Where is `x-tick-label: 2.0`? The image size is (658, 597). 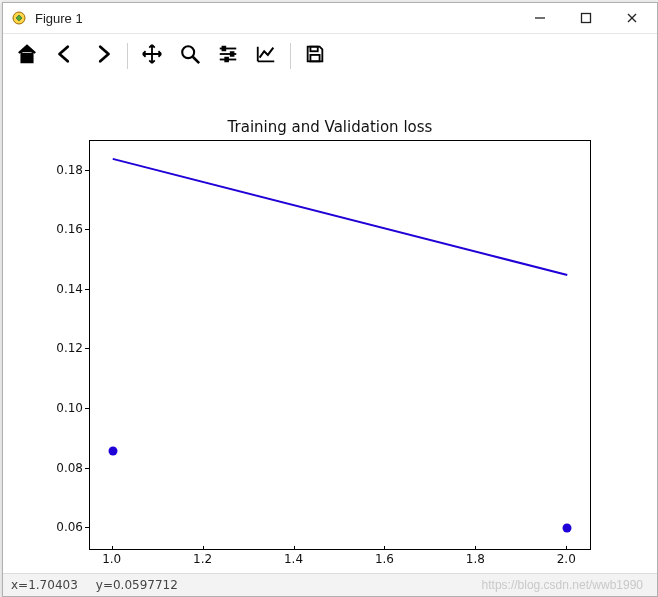 x-tick-label: 2.0 is located at coordinates (566, 559).